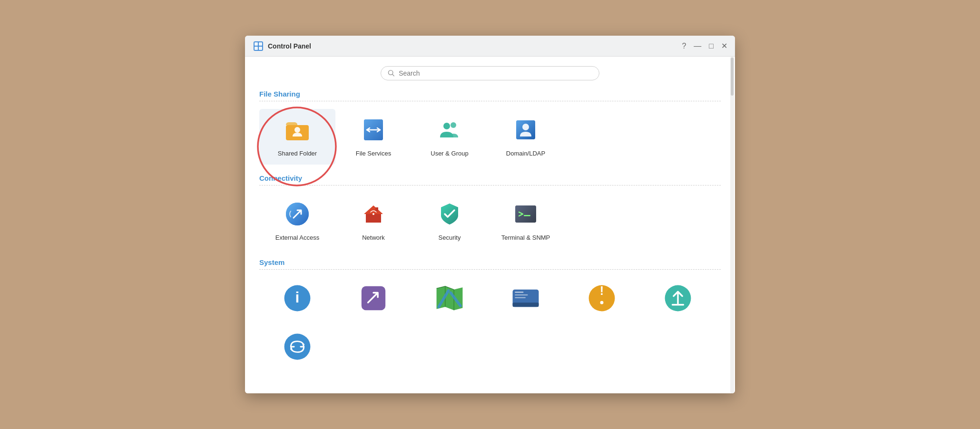  Describe the element at coordinates (732, 77) in the screenshot. I see `scrollbar-thumb` at that location.